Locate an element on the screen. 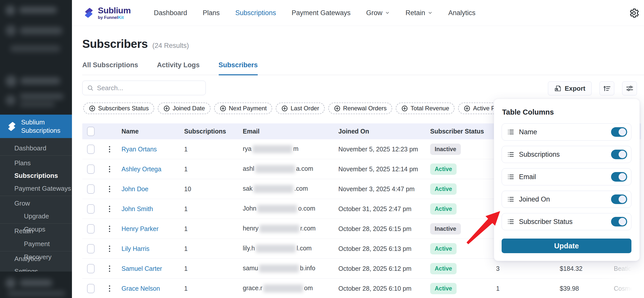  settings-gear-button is located at coordinates (634, 13).